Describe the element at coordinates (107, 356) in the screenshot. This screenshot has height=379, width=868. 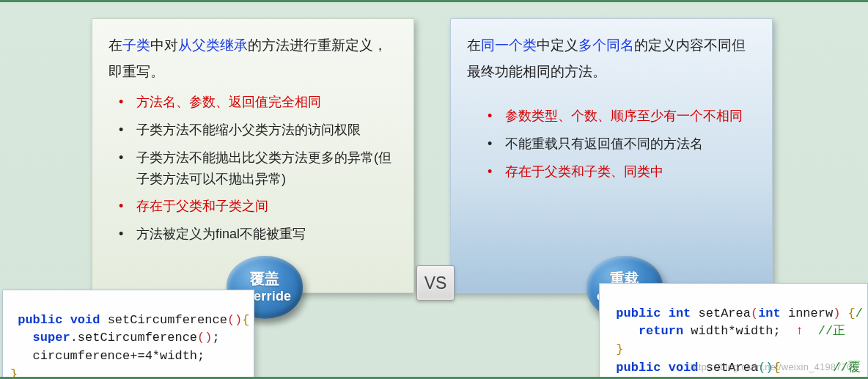
I see `code-line: circumference+=4*width;` at that location.